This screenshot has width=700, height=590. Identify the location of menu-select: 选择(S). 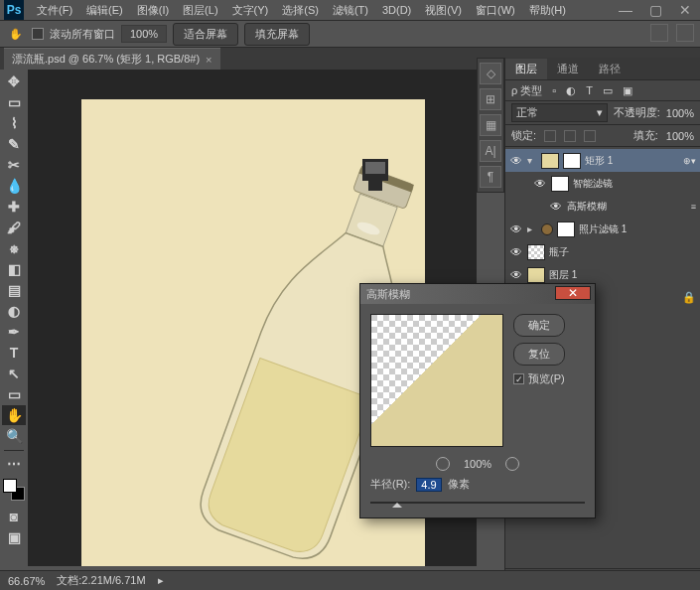
(300, 10).